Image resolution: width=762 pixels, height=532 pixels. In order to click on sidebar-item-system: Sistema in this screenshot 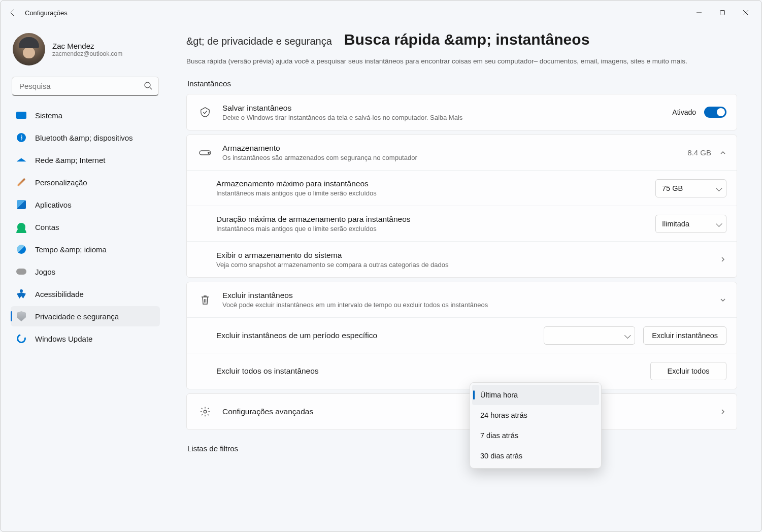, I will do `click(85, 115)`.